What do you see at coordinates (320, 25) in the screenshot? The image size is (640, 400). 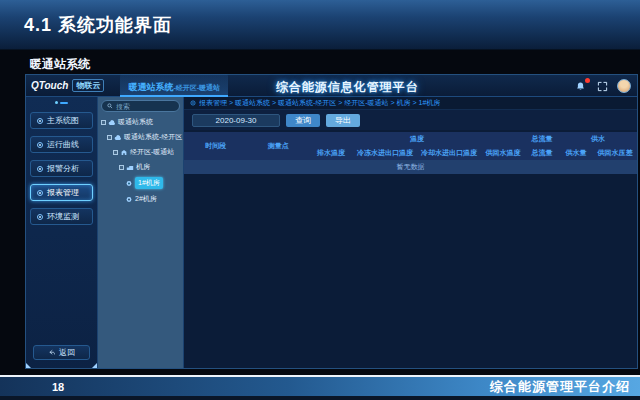 I see `slide-title-bar: 4.1 系统功能界面` at bounding box center [320, 25].